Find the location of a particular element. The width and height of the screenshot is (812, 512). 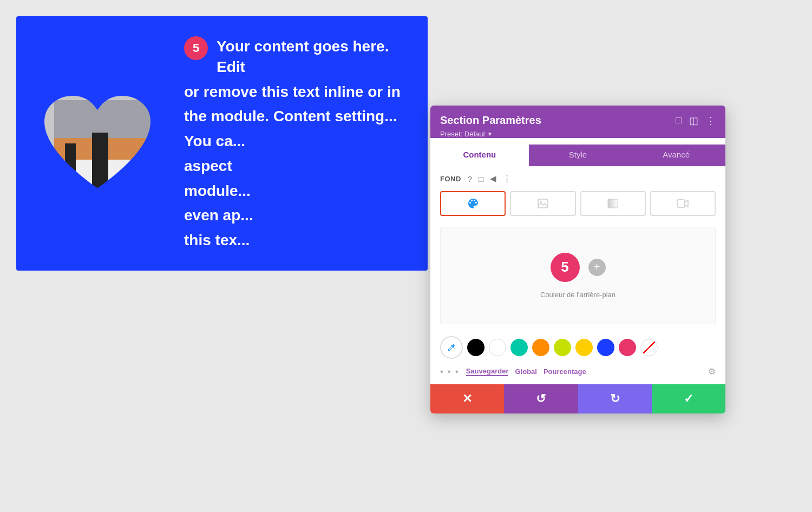

more-options-icon: ⋮ is located at coordinates (711, 121).